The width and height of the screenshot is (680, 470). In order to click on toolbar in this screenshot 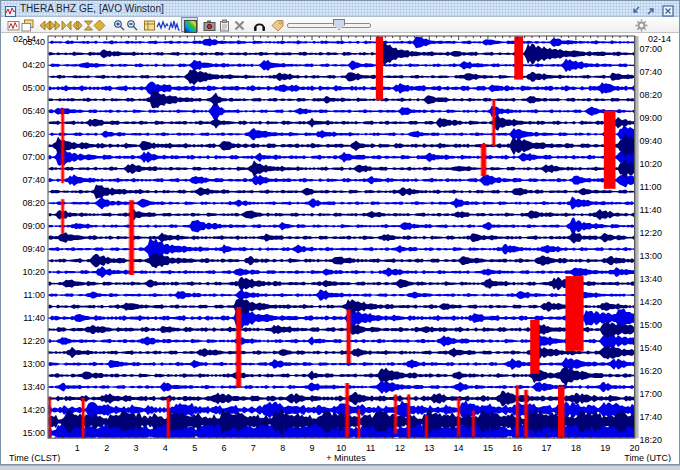, I will do `click(340, 25)`.